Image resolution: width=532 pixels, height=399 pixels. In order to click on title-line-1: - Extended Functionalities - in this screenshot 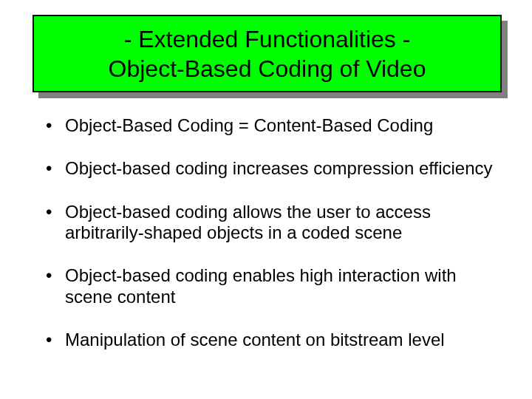, I will do `click(267, 39)`.